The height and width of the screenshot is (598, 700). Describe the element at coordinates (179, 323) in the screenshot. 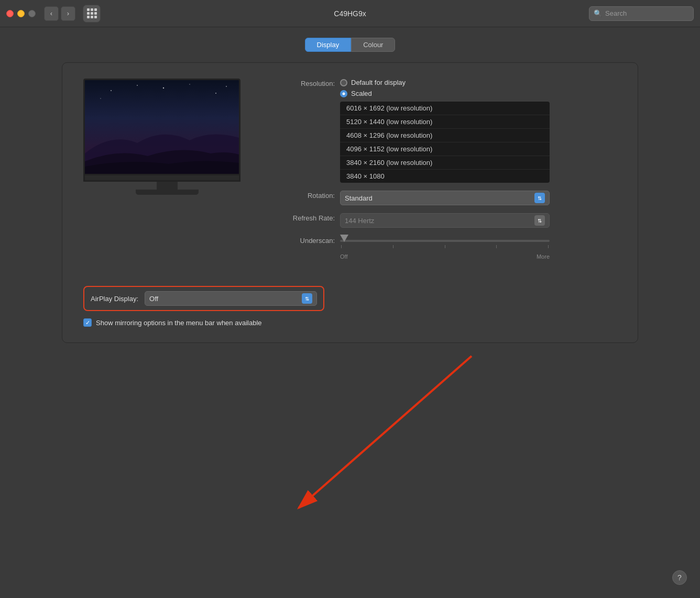

I see `checkbox-label: Show mirroring options in the menu bar w…` at that location.